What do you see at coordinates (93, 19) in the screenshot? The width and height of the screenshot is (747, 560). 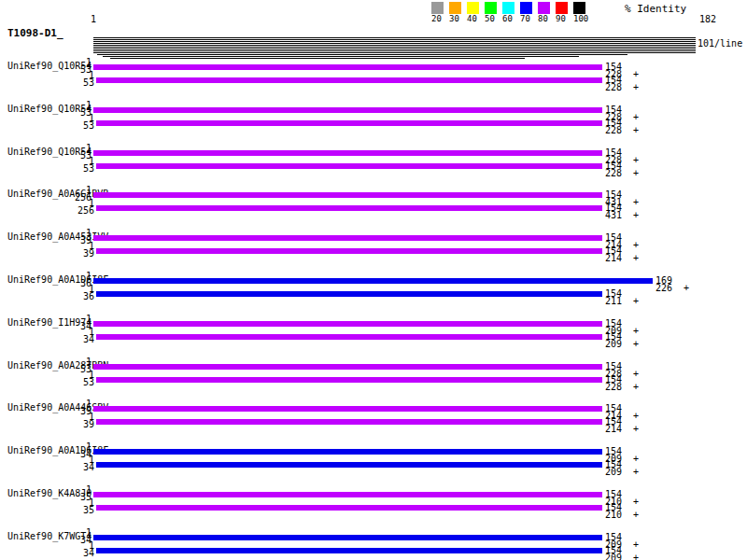 I see `ruler-start-label: 1` at bounding box center [93, 19].